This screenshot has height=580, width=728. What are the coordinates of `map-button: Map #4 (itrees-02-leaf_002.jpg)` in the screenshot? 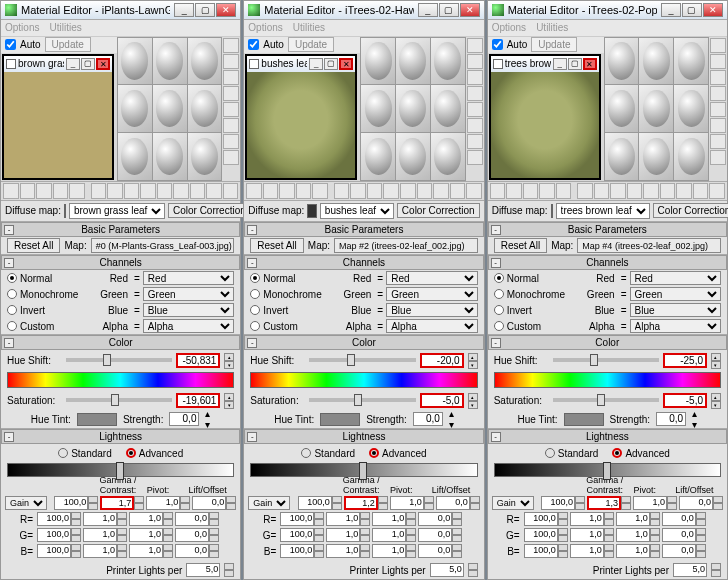 It's located at (649, 246).